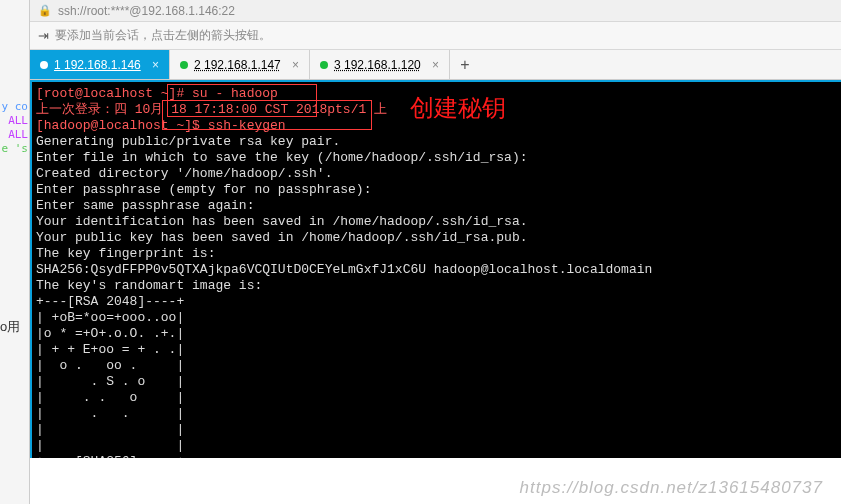  I want to click on tab-strip: 1 192.168.1.146 × 2 192.168.1.147 × 3 19…, so click(436, 65).